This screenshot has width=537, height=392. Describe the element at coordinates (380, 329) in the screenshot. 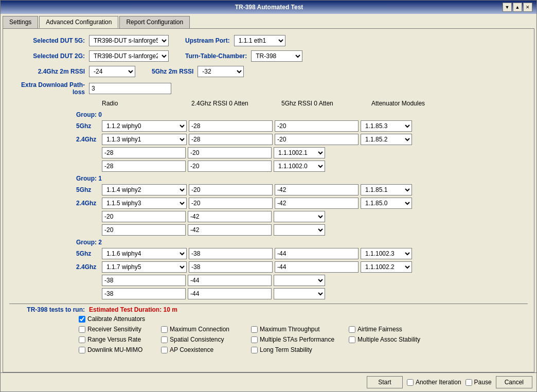

I see `airtime-fairness-label: Airtime Fairness` at that location.